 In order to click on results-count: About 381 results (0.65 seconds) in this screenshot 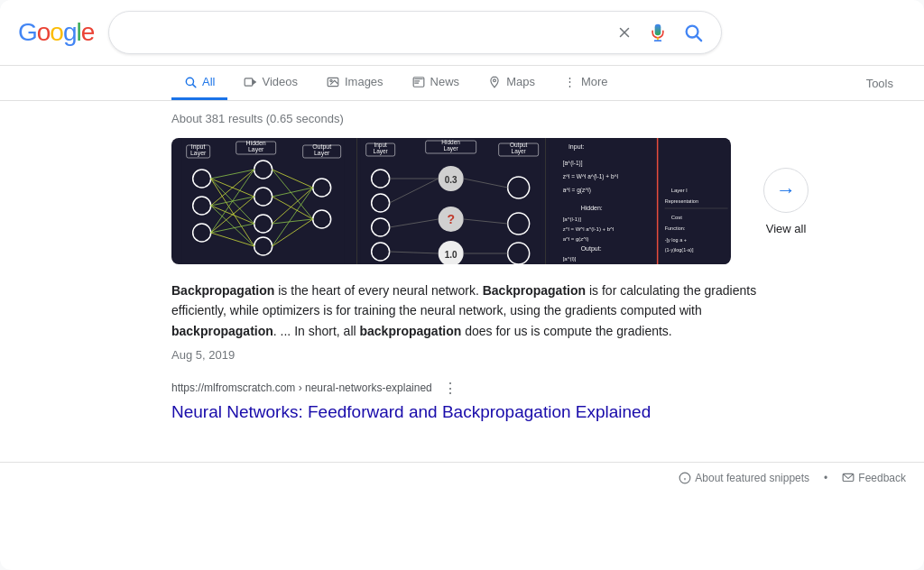, I will do `click(539, 119)`.